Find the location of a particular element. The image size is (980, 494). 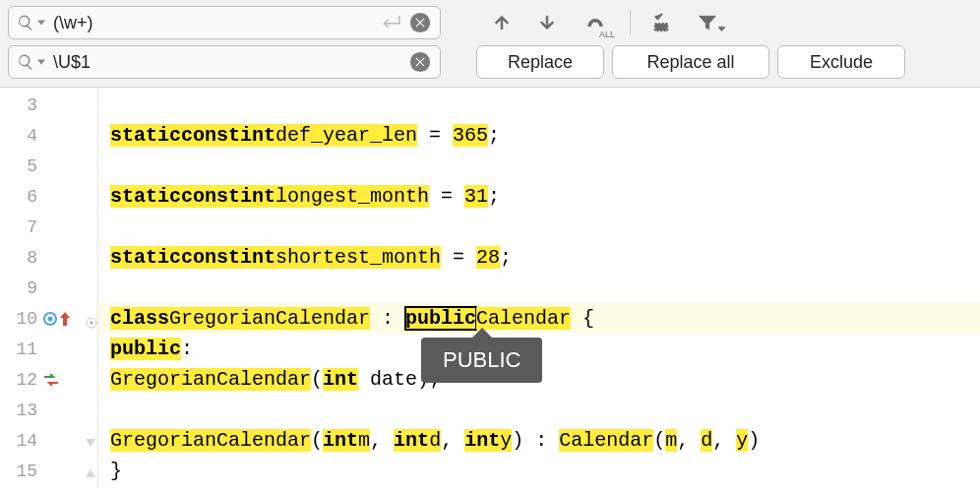

current-match: public is located at coordinates (441, 319).